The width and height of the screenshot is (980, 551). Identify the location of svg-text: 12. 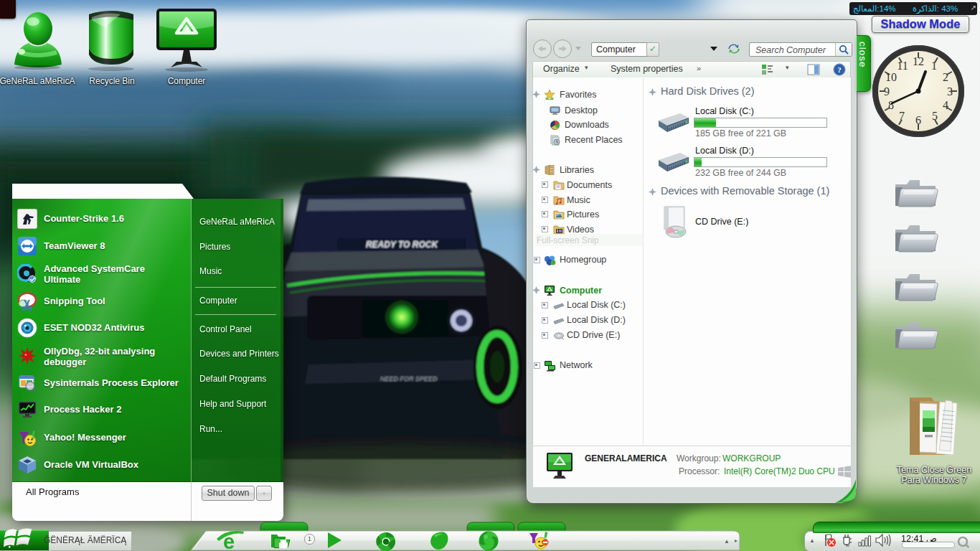
(918, 62).